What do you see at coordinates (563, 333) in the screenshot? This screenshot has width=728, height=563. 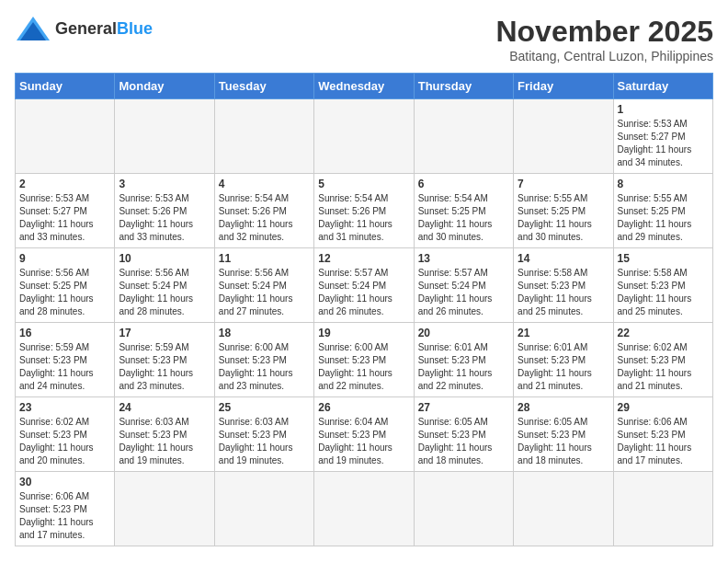 I see `day-number: 21` at bounding box center [563, 333].